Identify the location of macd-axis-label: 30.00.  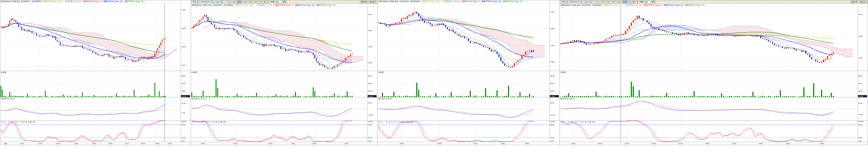
(861, 103).